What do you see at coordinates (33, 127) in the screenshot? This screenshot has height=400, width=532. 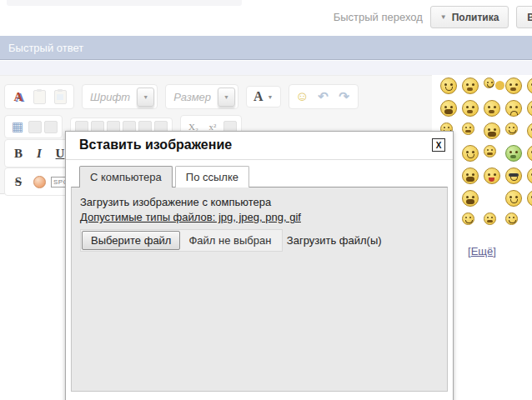 I see `table-group: ▦` at bounding box center [33, 127].